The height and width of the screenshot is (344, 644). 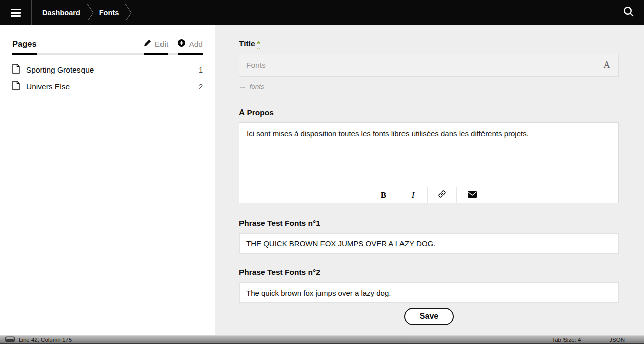 I want to click on phrase2-input: The quick brown fox jumps over a lazy do…, so click(x=429, y=293).